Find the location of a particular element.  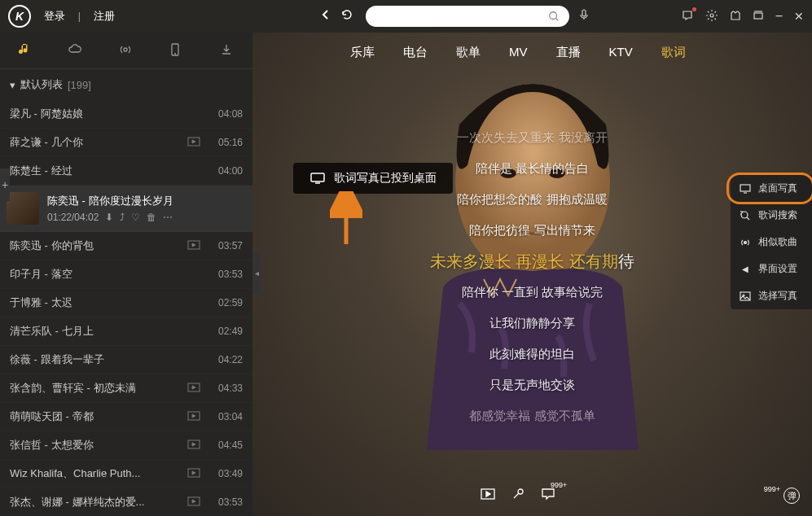

bottom-right-controls: 999+ 弹 is located at coordinates (782, 496).